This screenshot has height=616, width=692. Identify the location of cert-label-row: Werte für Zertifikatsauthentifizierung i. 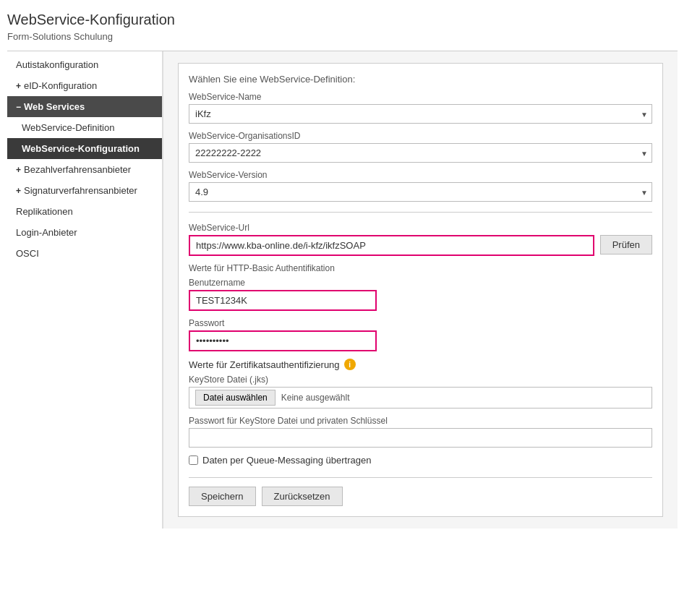
(421, 364).